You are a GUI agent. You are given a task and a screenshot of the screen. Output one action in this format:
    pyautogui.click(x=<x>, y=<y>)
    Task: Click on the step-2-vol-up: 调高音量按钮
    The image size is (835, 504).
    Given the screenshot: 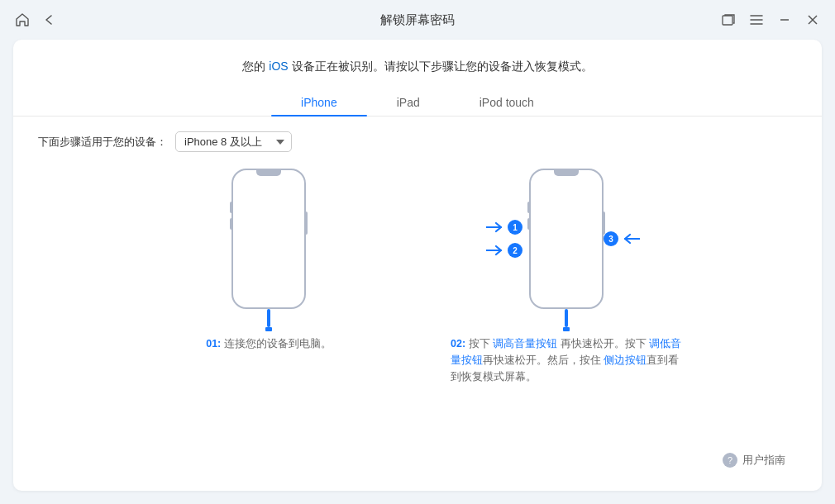 What is the action you would take?
    pyautogui.click(x=525, y=344)
    